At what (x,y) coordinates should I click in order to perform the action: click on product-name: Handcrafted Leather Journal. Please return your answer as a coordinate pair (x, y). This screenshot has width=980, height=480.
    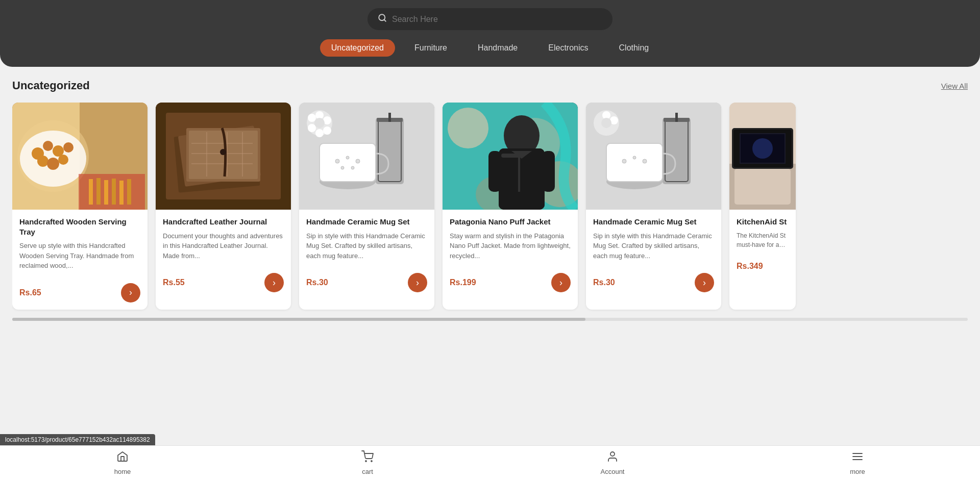
    Looking at the image, I should click on (224, 222).